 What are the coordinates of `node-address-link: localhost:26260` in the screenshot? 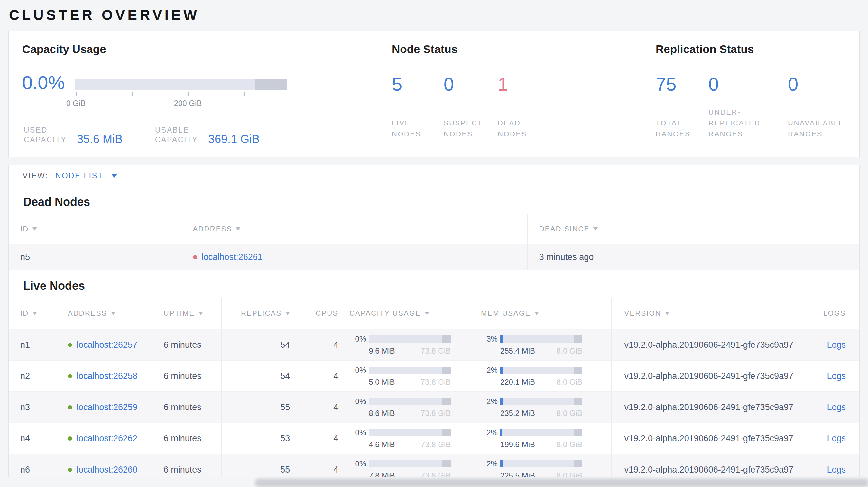 It's located at (107, 470).